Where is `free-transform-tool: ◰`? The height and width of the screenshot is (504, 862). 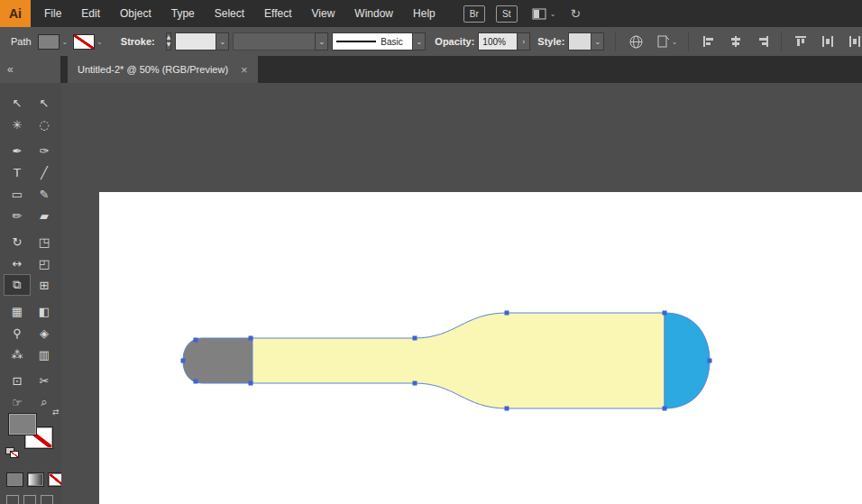
free-transform-tool: ◰ is located at coordinates (44, 263).